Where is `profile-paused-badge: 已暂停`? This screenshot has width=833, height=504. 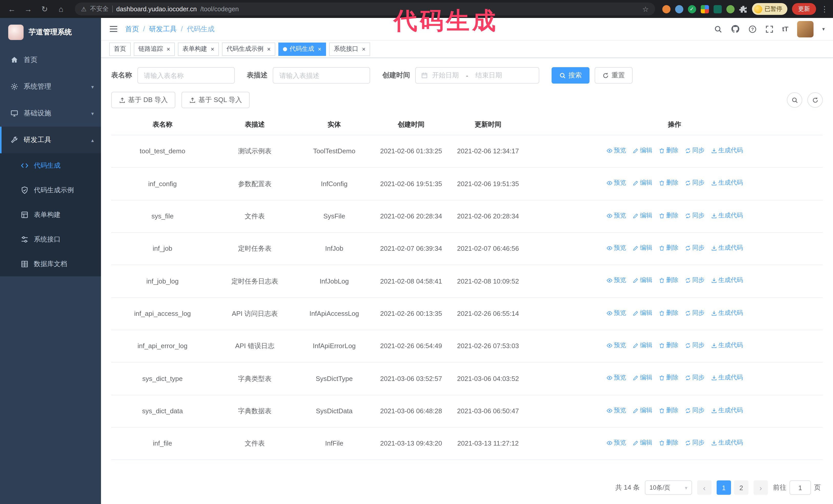
profile-paused-badge: 已暂停 is located at coordinates (769, 9).